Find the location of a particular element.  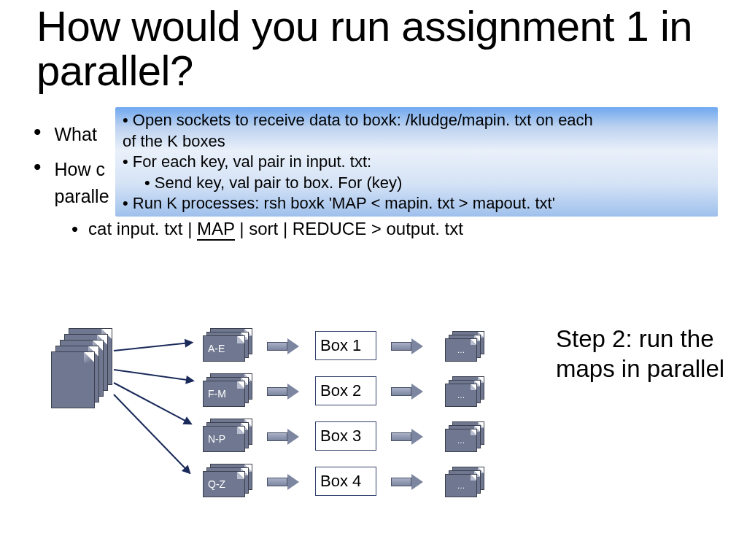

overlay-line: of the K boxes is located at coordinates (417, 141).